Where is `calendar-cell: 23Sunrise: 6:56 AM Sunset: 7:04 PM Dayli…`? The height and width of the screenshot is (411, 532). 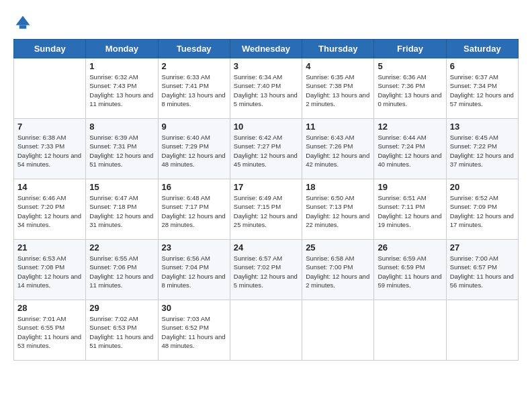
calendar-cell: 23Sunrise: 6:56 AM Sunset: 7:04 PM Dayli… is located at coordinates (193, 270).